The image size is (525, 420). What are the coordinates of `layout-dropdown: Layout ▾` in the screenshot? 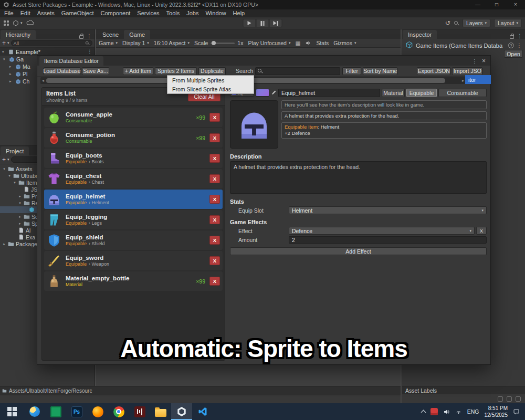 It's located at (508, 23).